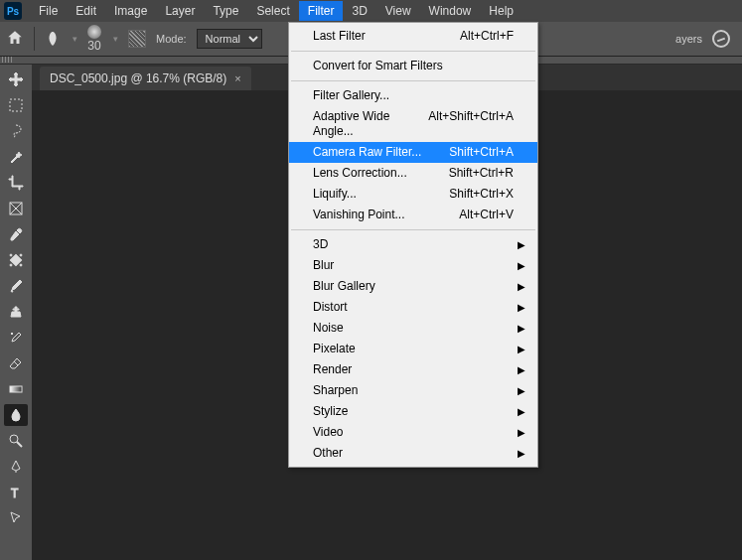 This screenshot has width=742, height=560. I want to click on svg-text: T, so click(15, 493).